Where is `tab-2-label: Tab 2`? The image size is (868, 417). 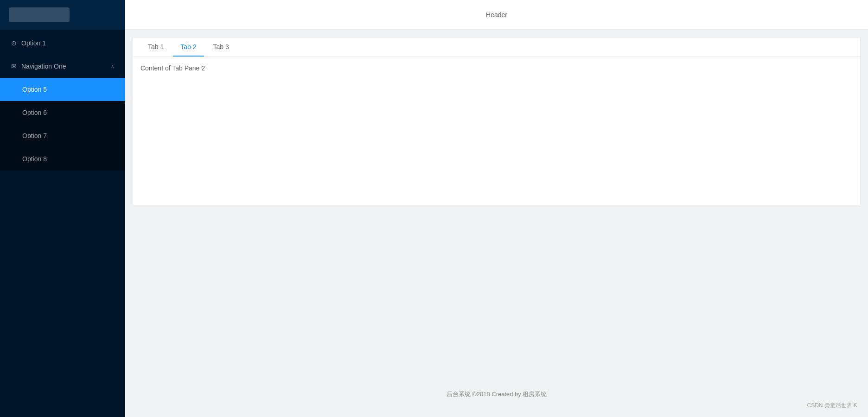 tab-2-label: Tab 2 is located at coordinates (188, 47).